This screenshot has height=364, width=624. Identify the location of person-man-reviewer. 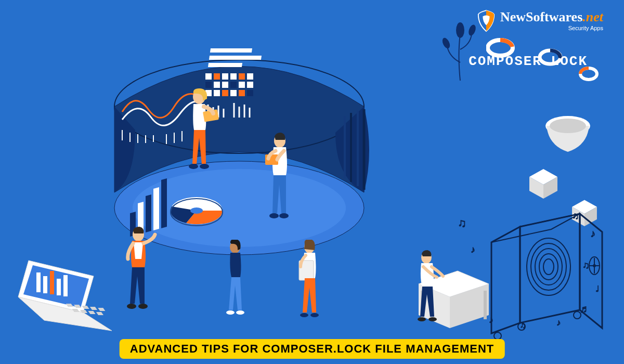
(280, 187).